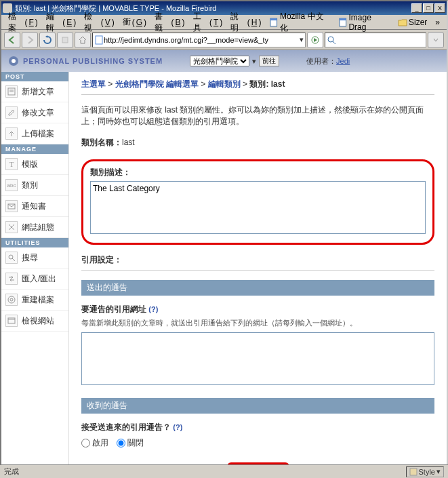  I want to click on sidebar-item-notifications: 通知書, so click(35, 206).